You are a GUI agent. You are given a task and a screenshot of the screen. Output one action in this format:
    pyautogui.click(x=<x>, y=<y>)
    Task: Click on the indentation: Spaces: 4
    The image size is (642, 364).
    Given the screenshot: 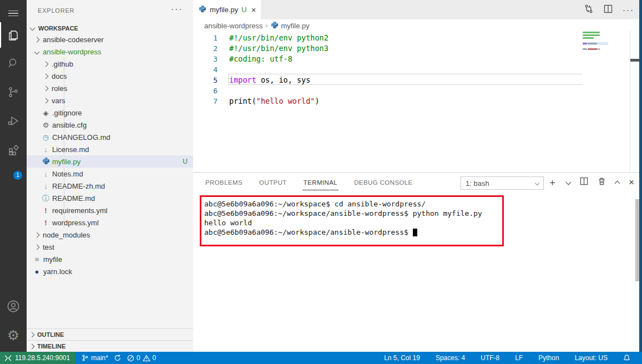 What is the action you would take?
    pyautogui.click(x=451, y=358)
    